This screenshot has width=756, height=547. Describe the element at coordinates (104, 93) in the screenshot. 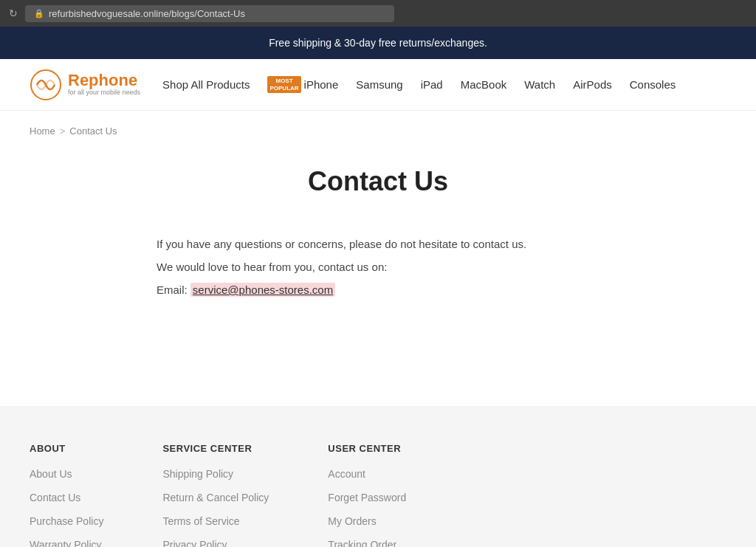

I see `logo-tagline: for all your mobile needs` at that location.